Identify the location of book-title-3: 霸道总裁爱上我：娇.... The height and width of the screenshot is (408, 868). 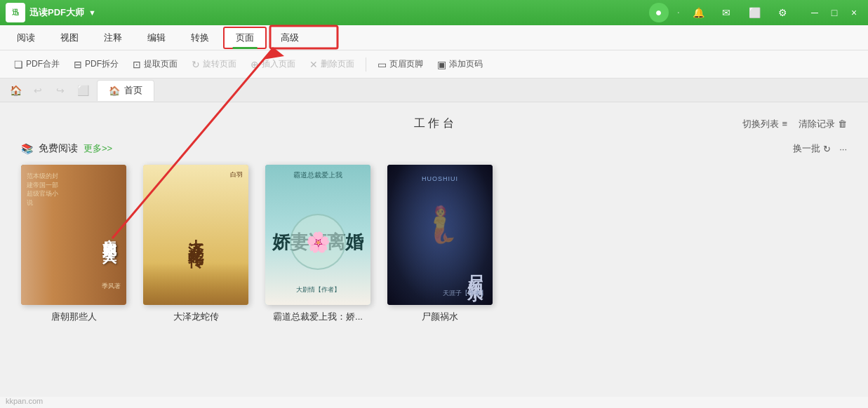
(318, 317).